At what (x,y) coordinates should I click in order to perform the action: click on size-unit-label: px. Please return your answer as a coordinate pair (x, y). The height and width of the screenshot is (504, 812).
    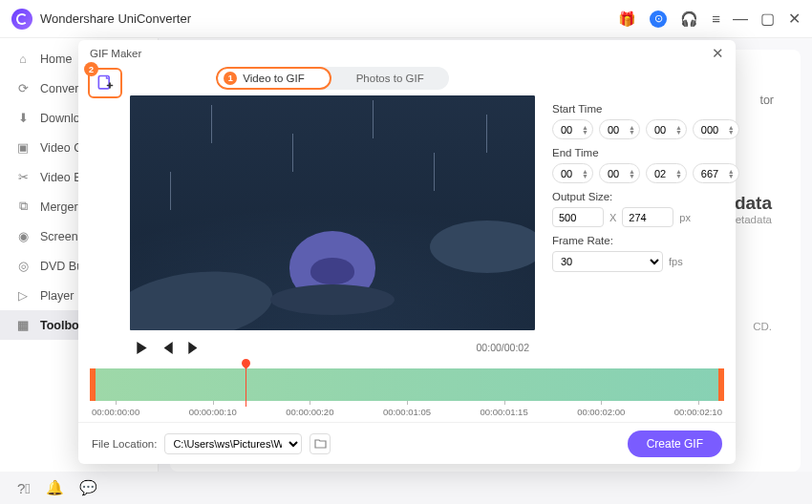
    Looking at the image, I should click on (685, 218).